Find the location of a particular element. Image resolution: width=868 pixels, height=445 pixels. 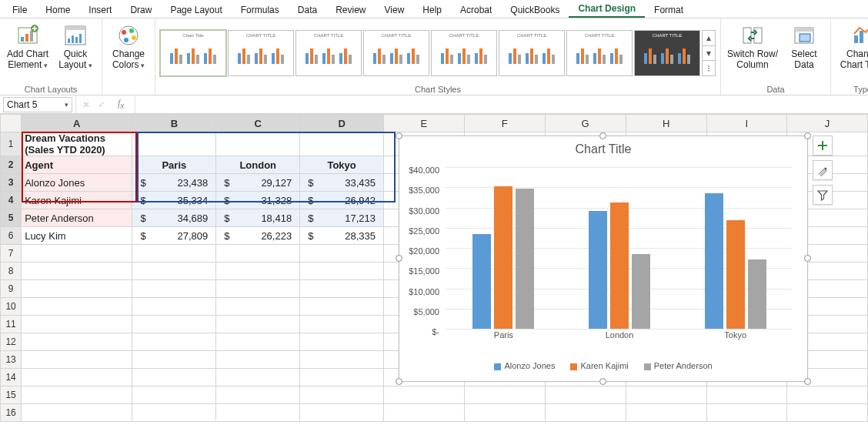

tab-data: Data is located at coordinates (308, 9).